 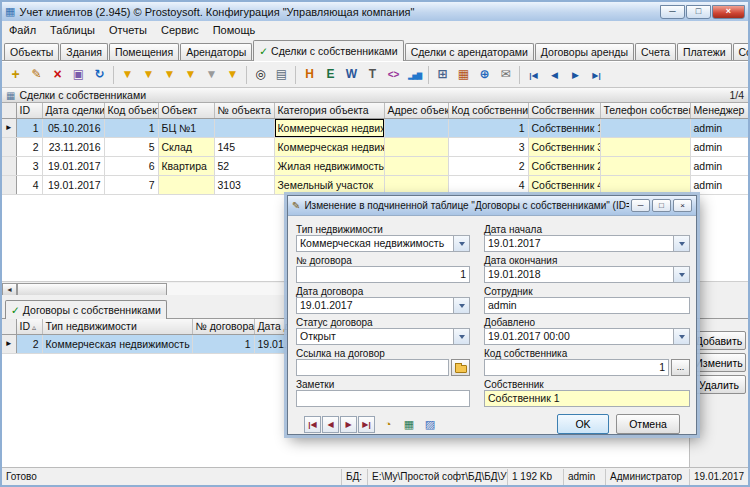 What do you see at coordinates (73, 110) in the screenshot?
I see `column-header: Дата сделки` at bounding box center [73, 110].